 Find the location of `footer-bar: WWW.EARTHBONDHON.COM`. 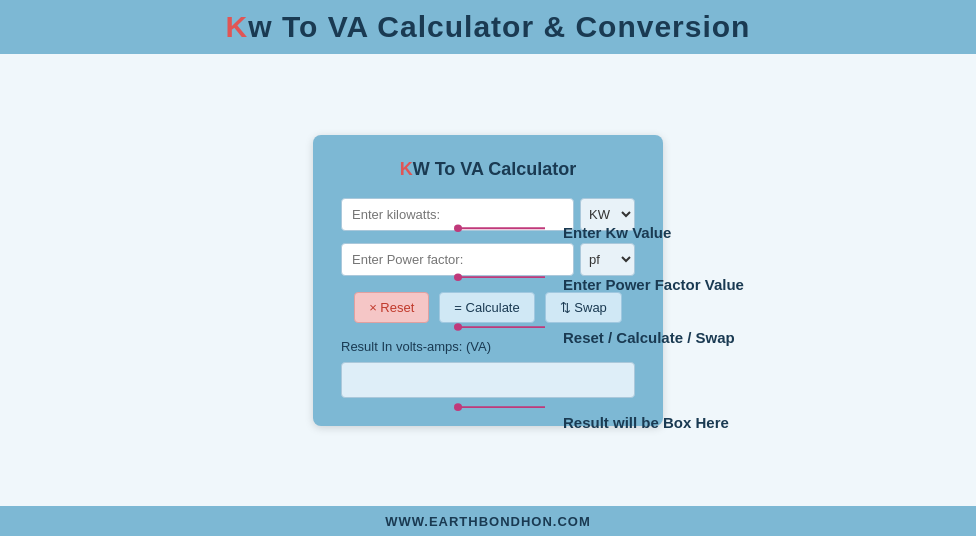

footer-bar: WWW.EARTHBONDHON.COM is located at coordinates (488, 521).